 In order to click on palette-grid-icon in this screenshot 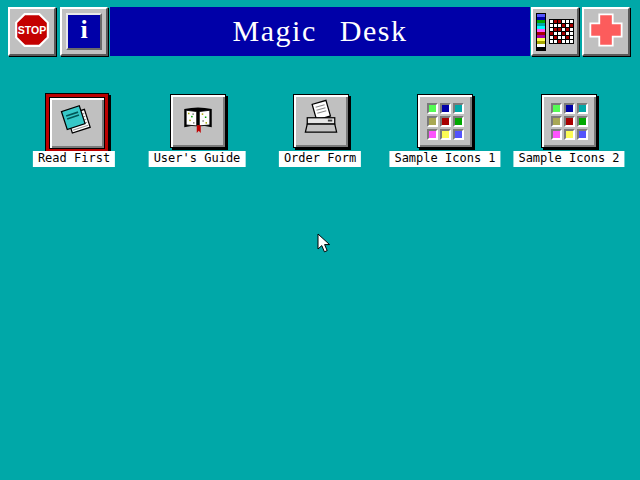, I will do `click(562, 32)`.